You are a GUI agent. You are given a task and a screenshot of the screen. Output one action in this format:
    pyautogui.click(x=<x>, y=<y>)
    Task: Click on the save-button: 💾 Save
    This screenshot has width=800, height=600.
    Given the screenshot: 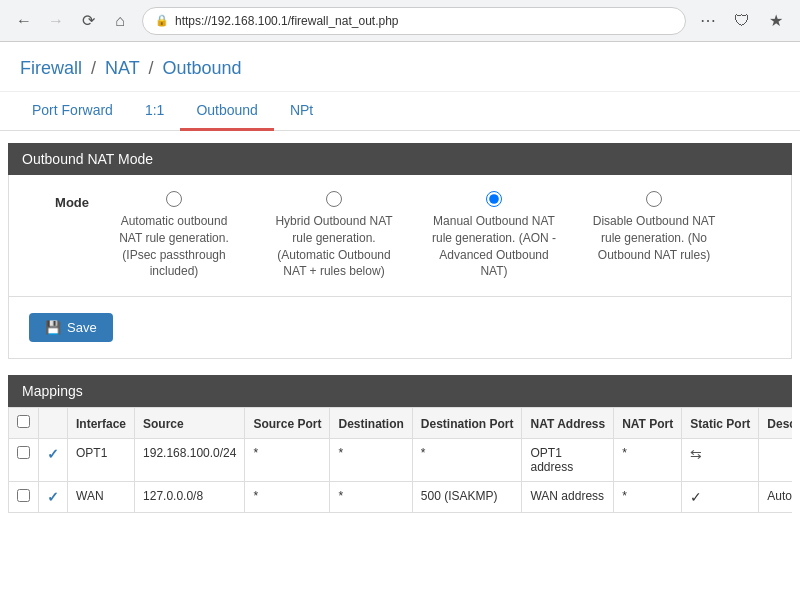 What is the action you would take?
    pyautogui.click(x=71, y=328)
    